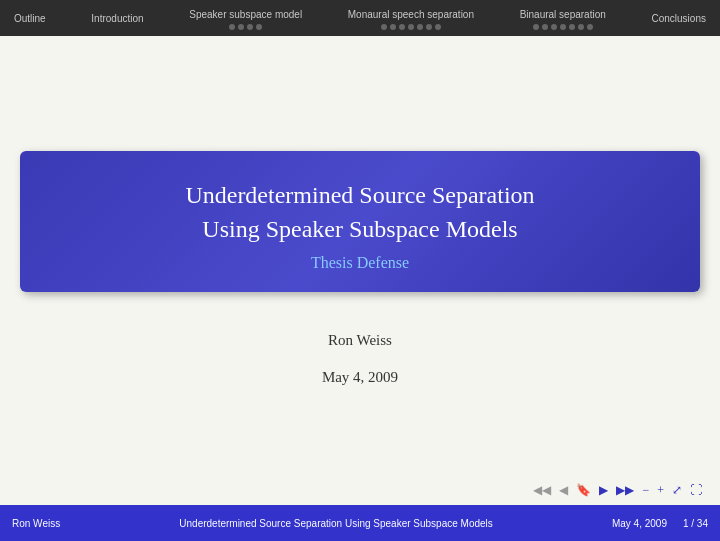 Image resolution: width=720 pixels, height=541 pixels. What do you see at coordinates (640, 524) in the screenshot?
I see `status-date: May 4, 2009` at bounding box center [640, 524].